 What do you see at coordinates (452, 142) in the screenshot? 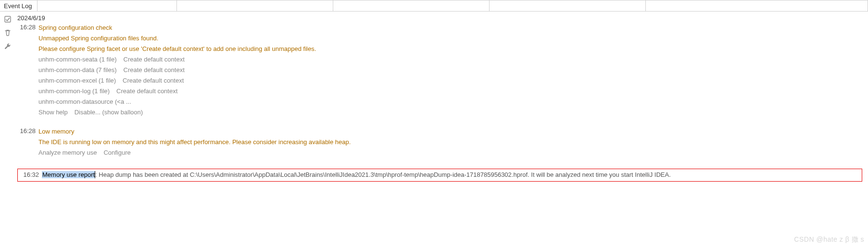
I see `log-line: The IDE is running low on memory and thi…` at bounding box center [452, 142].